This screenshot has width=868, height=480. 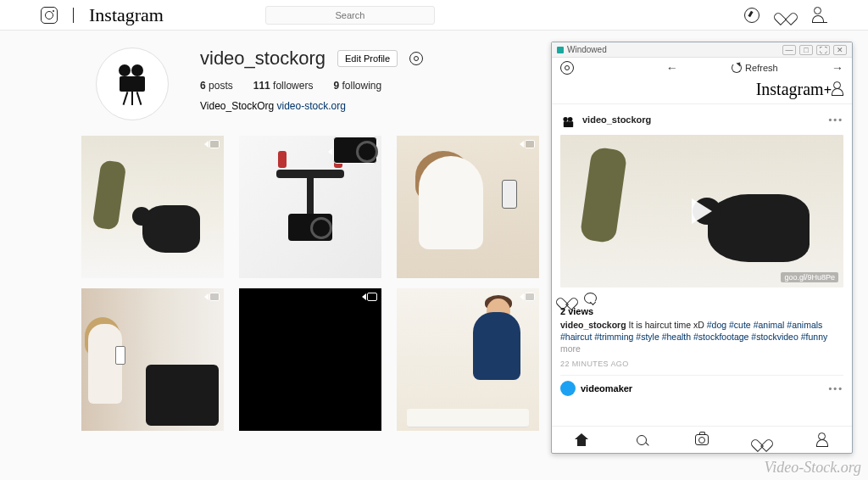 What do you see at coordinates (834, 90) in the screenshot?
I see `add-person-icon: +` at bounding box center [834, 90].